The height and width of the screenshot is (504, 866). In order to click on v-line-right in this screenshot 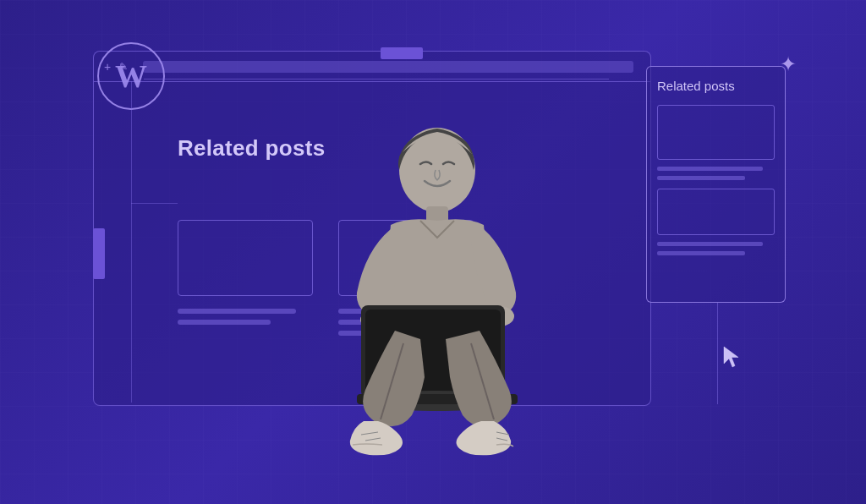, I will do `click(717, 353)`.